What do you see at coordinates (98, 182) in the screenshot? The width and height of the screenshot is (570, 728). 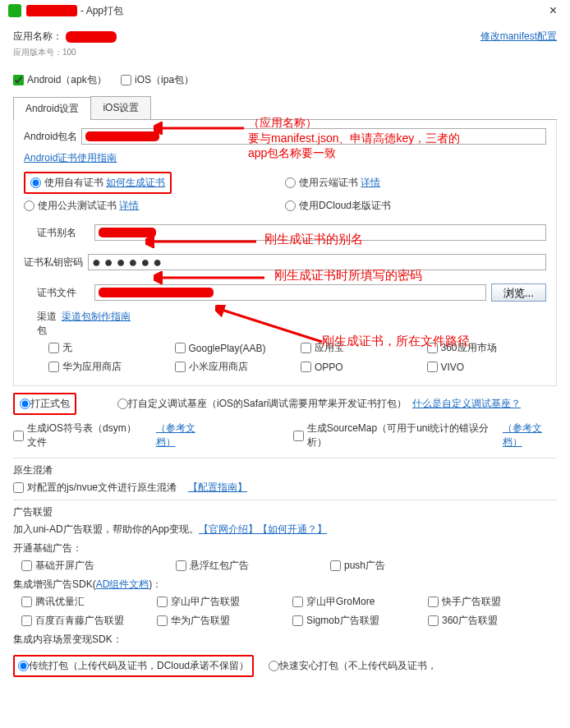 I see `annotation-owncert-box: 使用自有证书 如何生成证书` at bounding box center [98, 182].